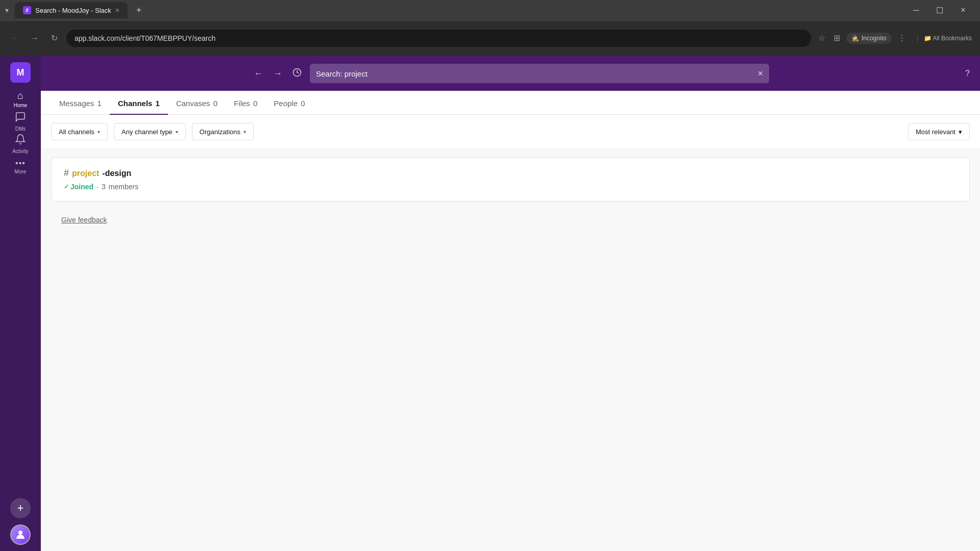 The width and height of the screenshot is (980, 551). Describe the element at coordinates (939, 132) in the screenshot. I see `sort-button: Most relevant ▾` at that location.